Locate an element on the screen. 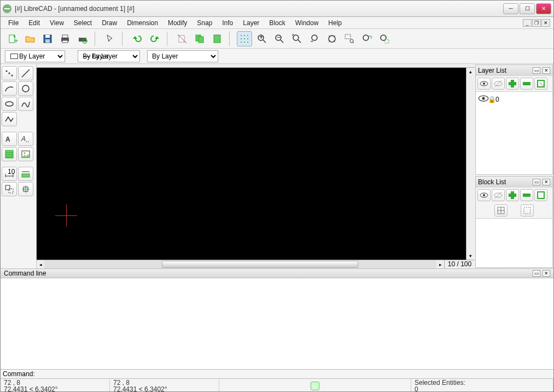 This screenshot has height=392, width=554. mdi-close-button: ✕ is located at coordinates (546, 23).